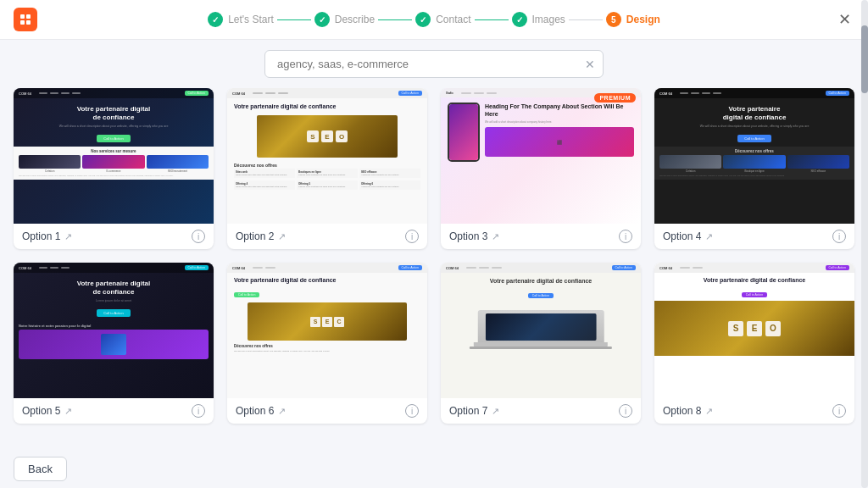 Image resolution: width=868 pixels, height=488 pixels. Describe the element at coordinates (114, 169) in the screenshot. I see `template-card-1: COM 64 Call to Action Votre partena` at that location.